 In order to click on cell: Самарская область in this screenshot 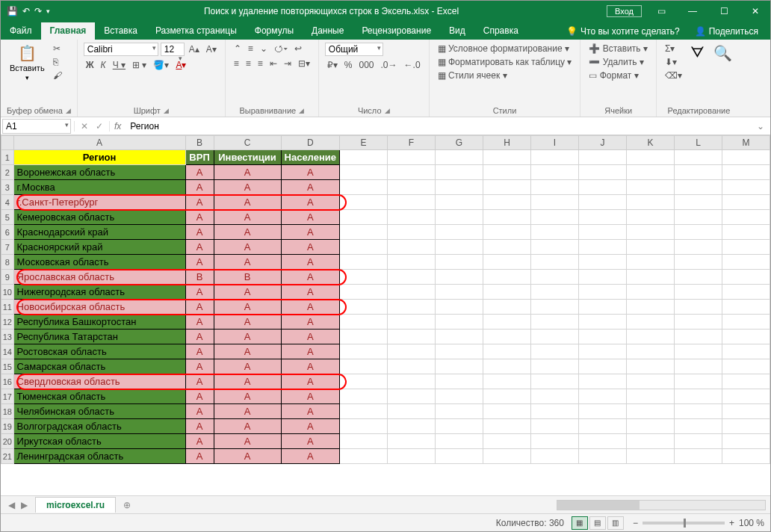, I will do `click(99, 367)`.